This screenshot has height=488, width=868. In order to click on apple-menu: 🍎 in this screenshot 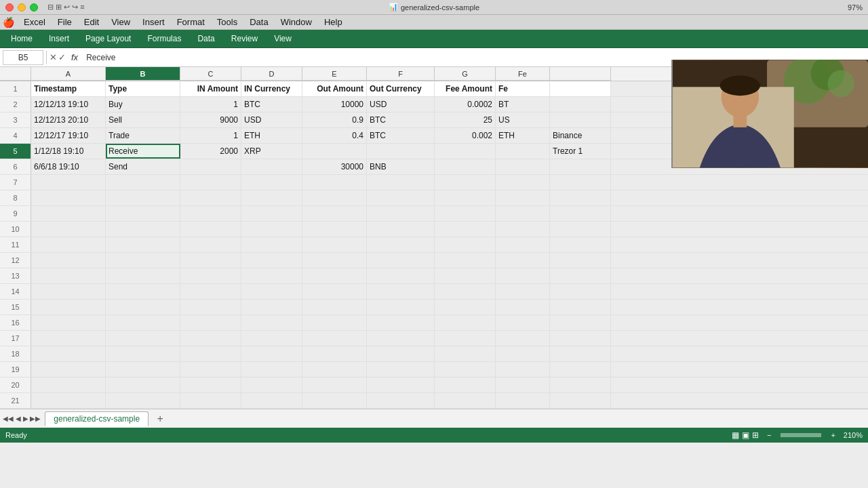, I will do `click(8, 22)`.